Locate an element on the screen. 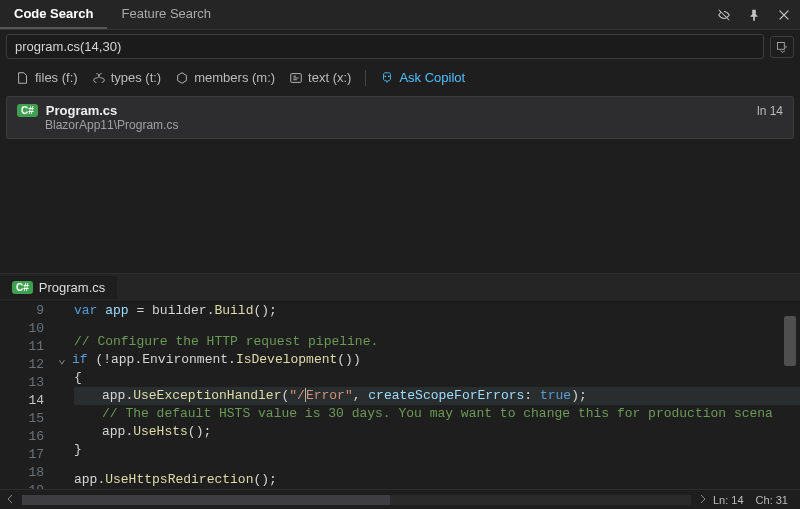  filter-types-label: types (t:) is located at coordinates (136, 78).